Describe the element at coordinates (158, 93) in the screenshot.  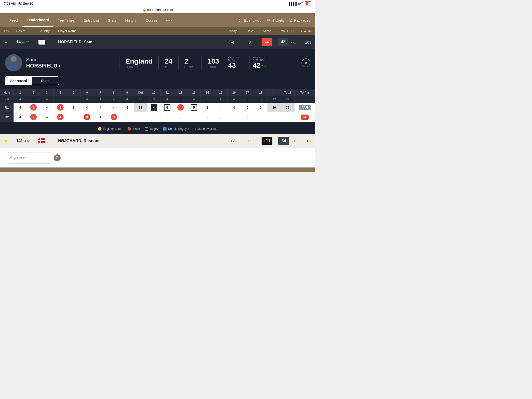
I see `scorecard-header-row: Hole 1 2 3 4 5 6 7 8 9 Out 10 11 12 13 1…` at that location.